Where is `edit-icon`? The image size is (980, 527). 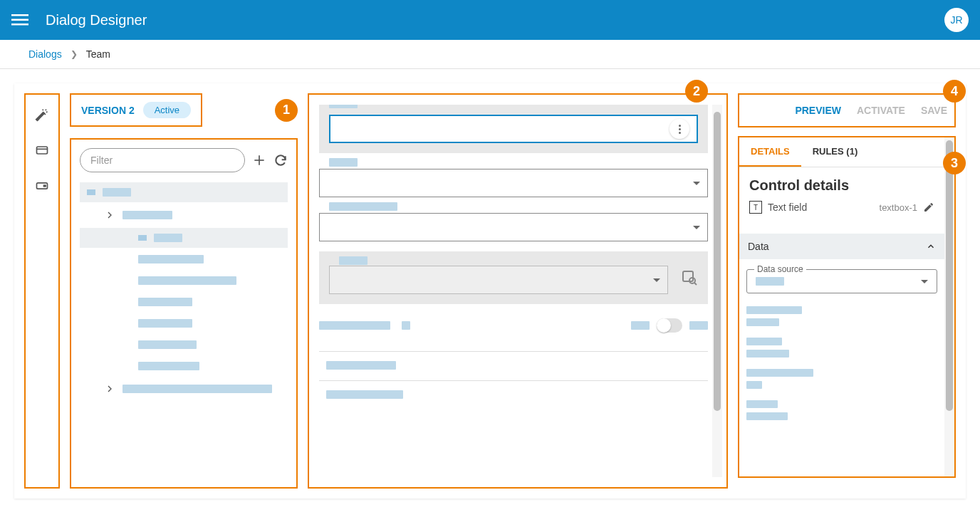 edit-icon is located at coordinates (929, 207).